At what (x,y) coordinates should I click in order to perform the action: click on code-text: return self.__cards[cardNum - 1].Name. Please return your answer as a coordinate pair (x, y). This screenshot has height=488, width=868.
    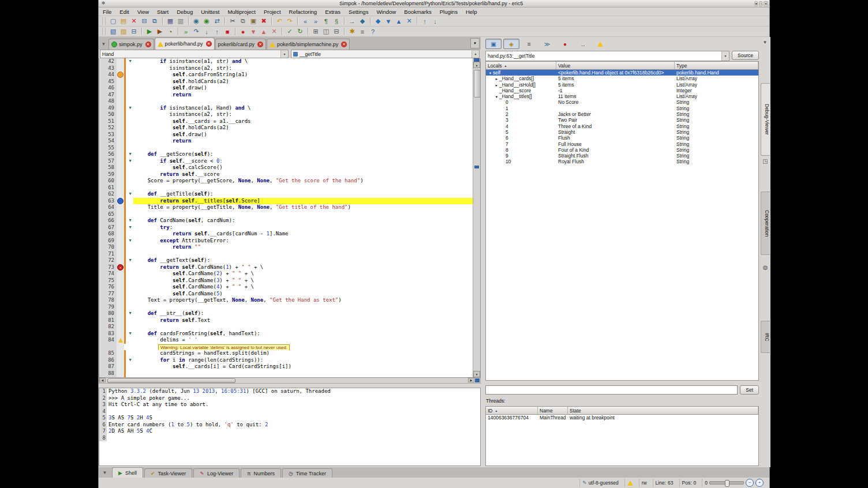
    Looking at the image, I should click on (303, 234).